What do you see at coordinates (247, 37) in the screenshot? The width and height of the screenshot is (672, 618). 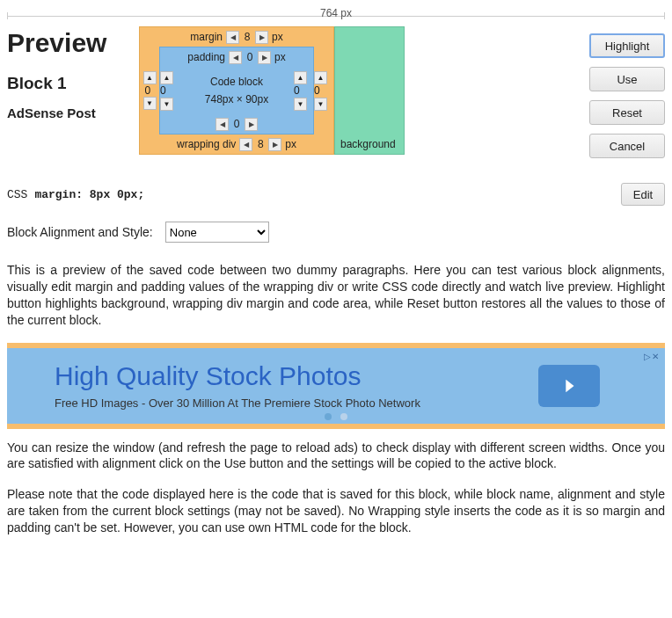 I see `margin-top-value: 8` at bounding box center [247, 37].